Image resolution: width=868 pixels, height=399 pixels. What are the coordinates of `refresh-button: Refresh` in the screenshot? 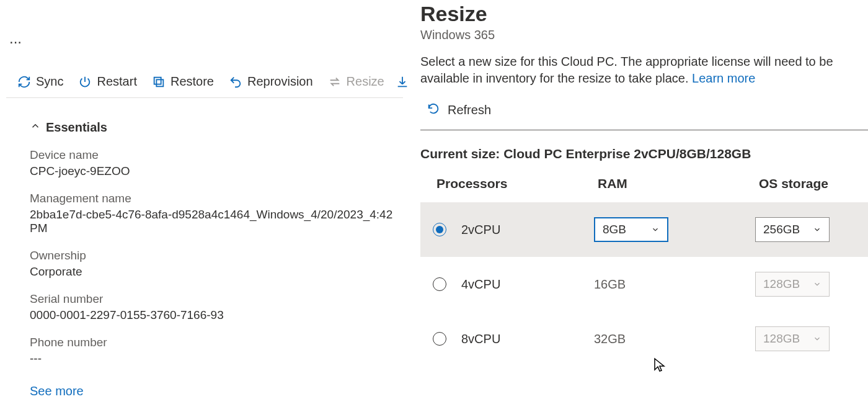 It's located at (644, 115).